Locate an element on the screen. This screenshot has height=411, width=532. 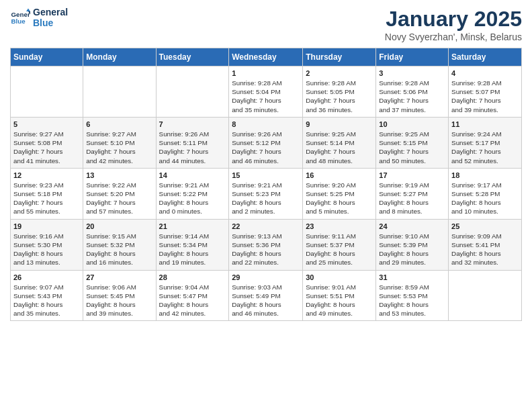
calendar-cell: 10Sunrise: 9:25 AM Sunset: 5:15 PM Dayli… is located at coordinates (412, 142).